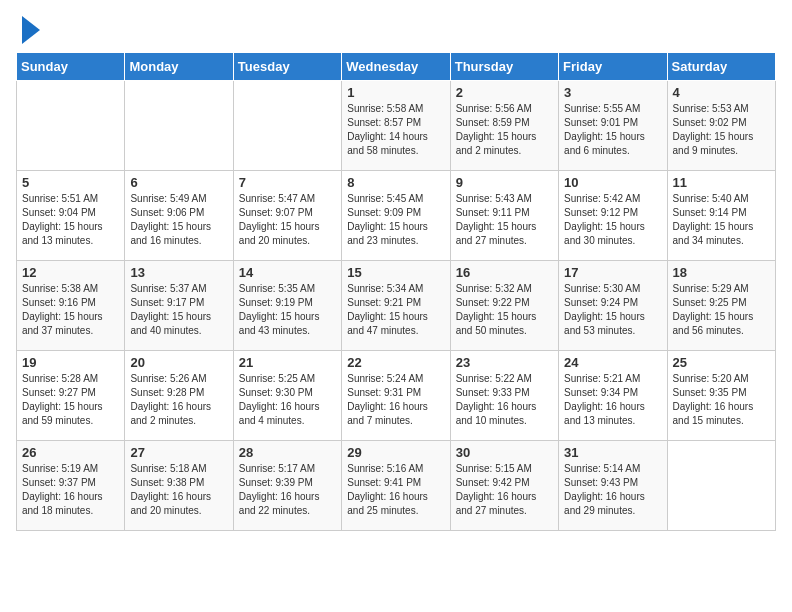  I want to click on day-info: Sunrise: 5:42 AMSunset: 9:12 PMDaylight:…, so click(612, 220).